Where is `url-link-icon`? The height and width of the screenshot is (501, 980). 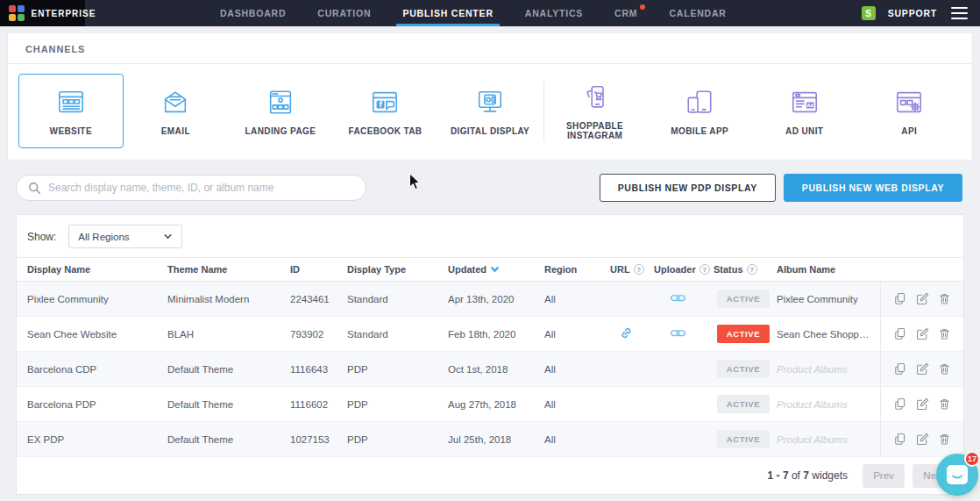
url-link-icon is located at coordinates (626, 333).